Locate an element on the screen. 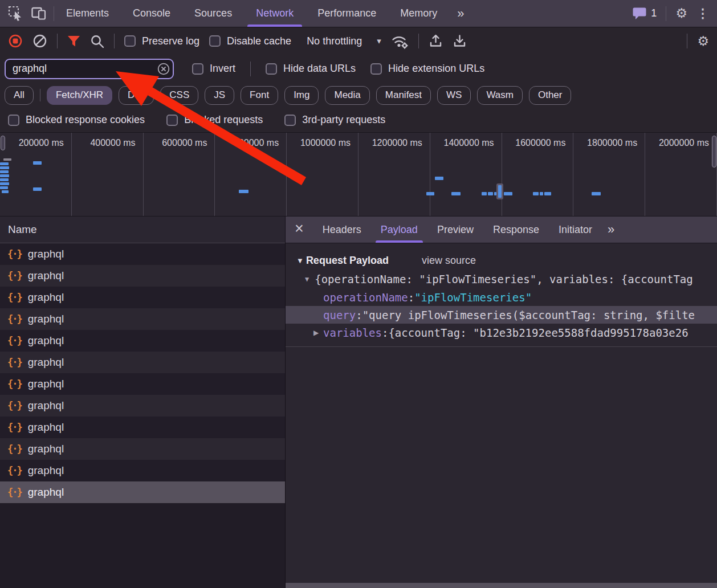 This screenshot has height=588, width=717. payload-key: query is located at coordinates (340, 315).